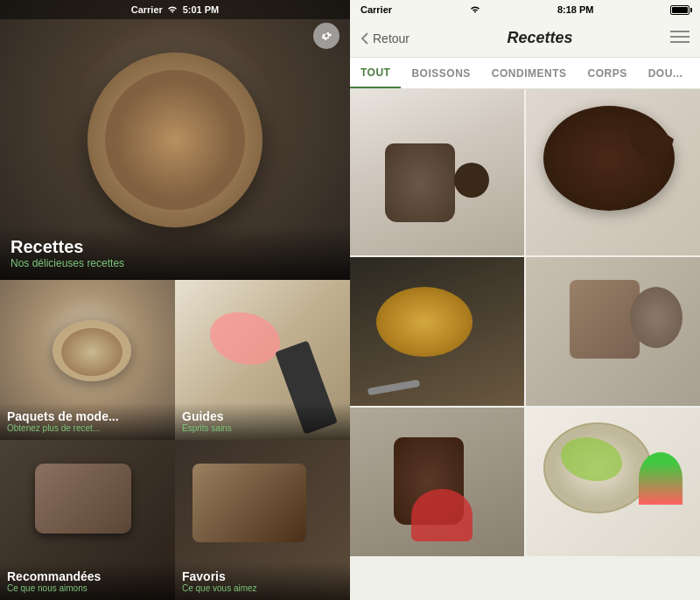 This screenshot has height=600, width=700. What do you see at coordinates (438, 482) in the screenshot?
I see `chocolate-smoothie-cell` at bounding box center [438, 482].